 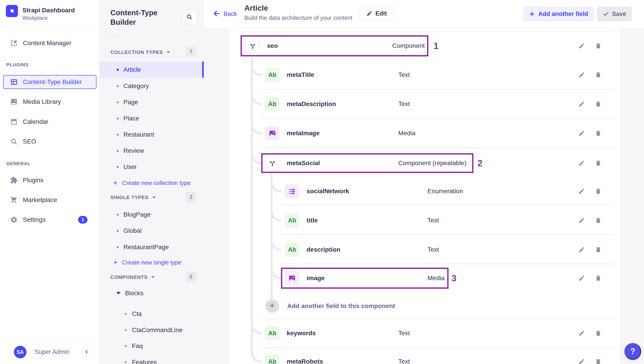 What do you see at coordinates (152, 151) in the screenshot?
I see `panel-item-review: Review` at bounding box center [152, 151].